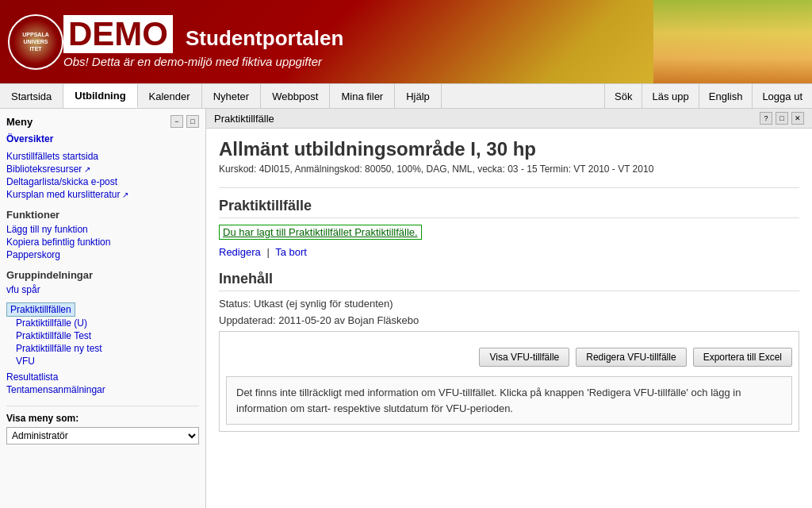 Image resolution: width=812 pixels, height=508 pixels. I want to click on action-english: English, so click(726, 96).